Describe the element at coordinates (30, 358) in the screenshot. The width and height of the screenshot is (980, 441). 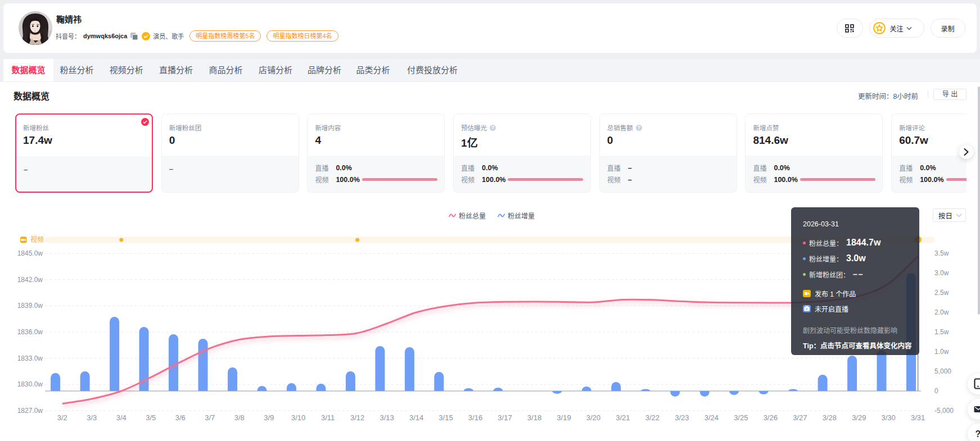
I see `svg-text: 1833.0w` at that location.